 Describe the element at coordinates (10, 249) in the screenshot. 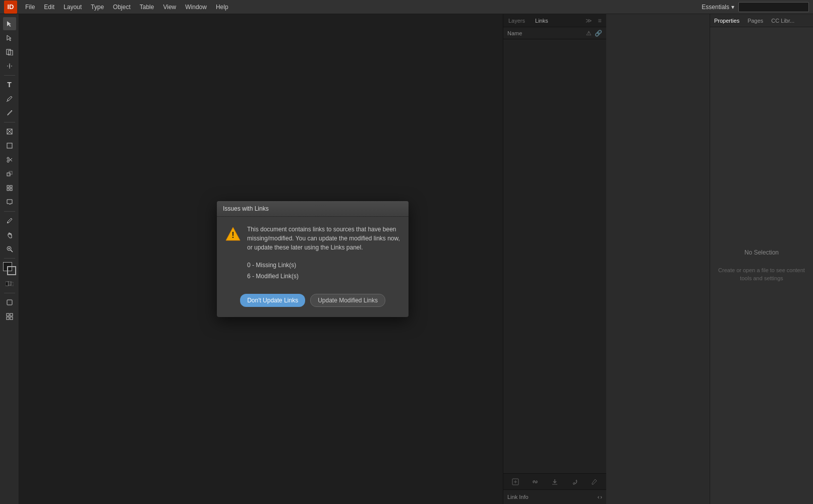

I see `zoom-btn` at that location.